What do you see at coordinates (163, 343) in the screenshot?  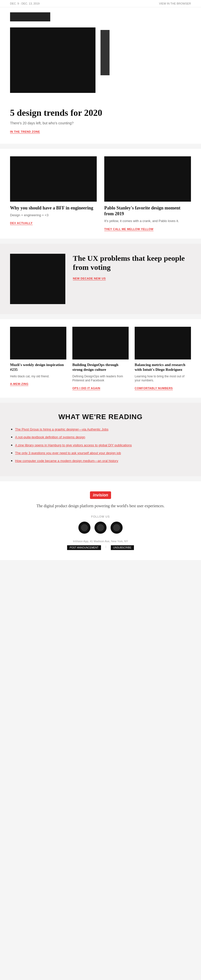 I see `small-card-image-metrics` at bounding box center [163, 343].